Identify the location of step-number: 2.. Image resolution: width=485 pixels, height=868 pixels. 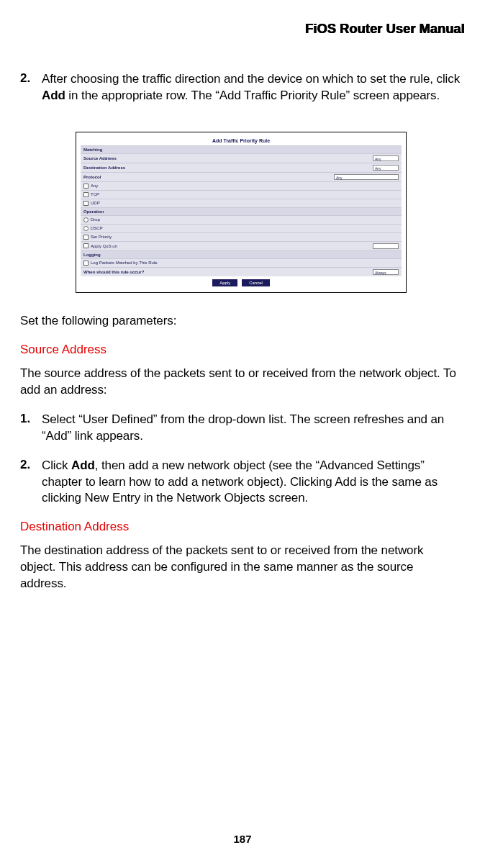
(31, 88).